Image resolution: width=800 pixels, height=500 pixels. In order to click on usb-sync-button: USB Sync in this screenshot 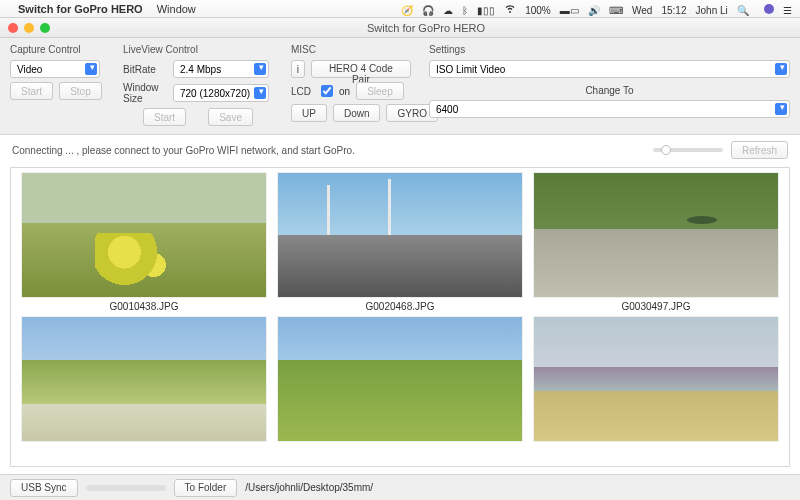, I will do `click(44, 488)`.